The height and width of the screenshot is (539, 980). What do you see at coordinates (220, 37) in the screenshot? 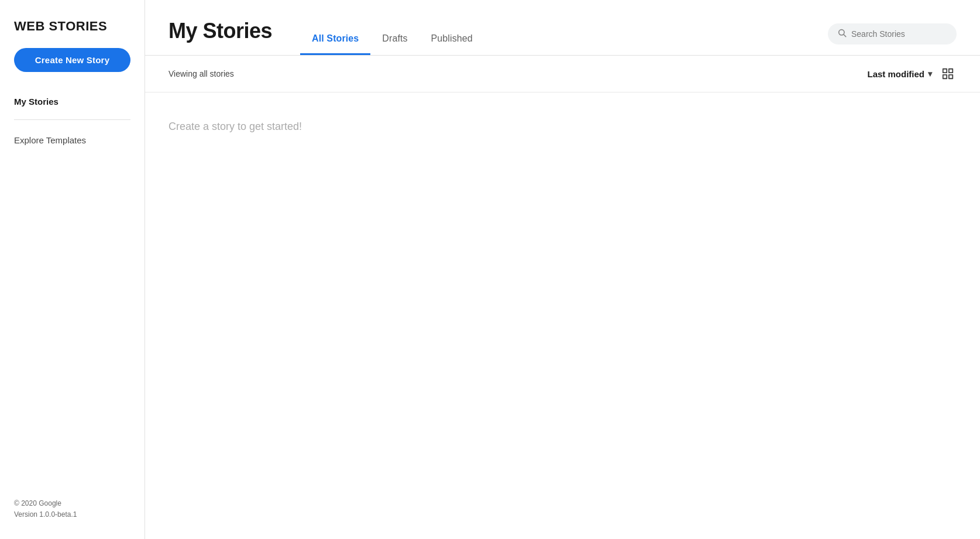
I see `page-title: My Stories` at bounding box center [220, 37].